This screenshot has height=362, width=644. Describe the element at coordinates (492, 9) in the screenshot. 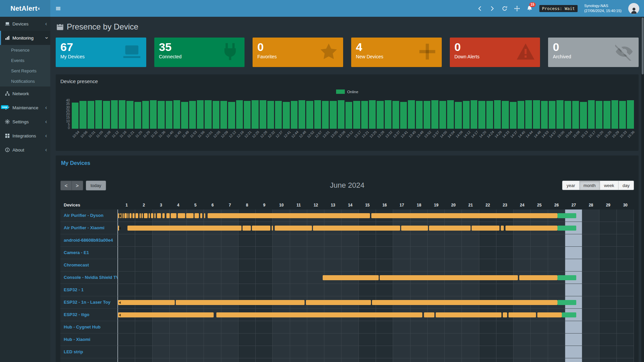

I see `arrow-right-icon` at that location.